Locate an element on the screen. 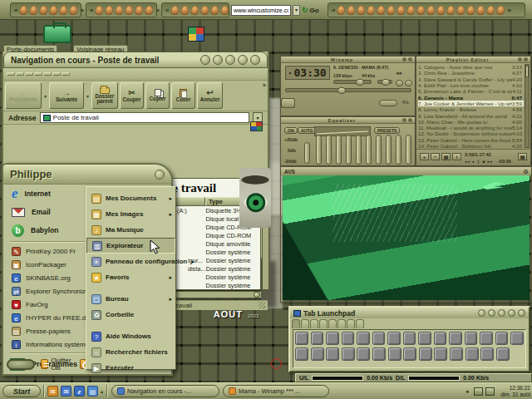 This screenshot has width=532, height=399. playlist-item: 6. Genesis - Mama 6:47 is located at coordinates (470, 96).